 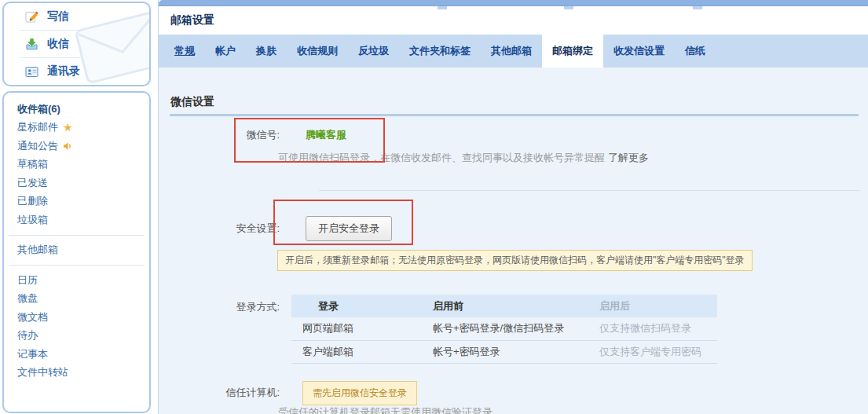 I want to click on learn-more-link: 了解更多, so click(x=628, y=157).